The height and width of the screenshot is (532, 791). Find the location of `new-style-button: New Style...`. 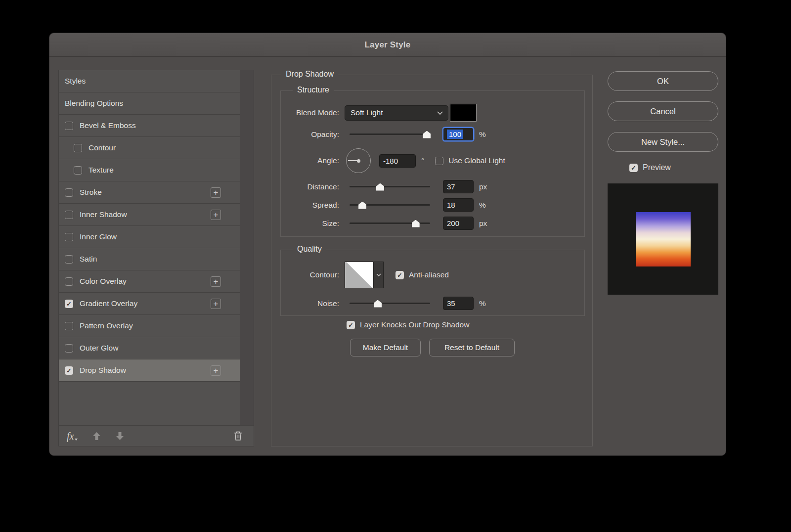

new-style-button: New Style... is located at coordinates (663, 142).